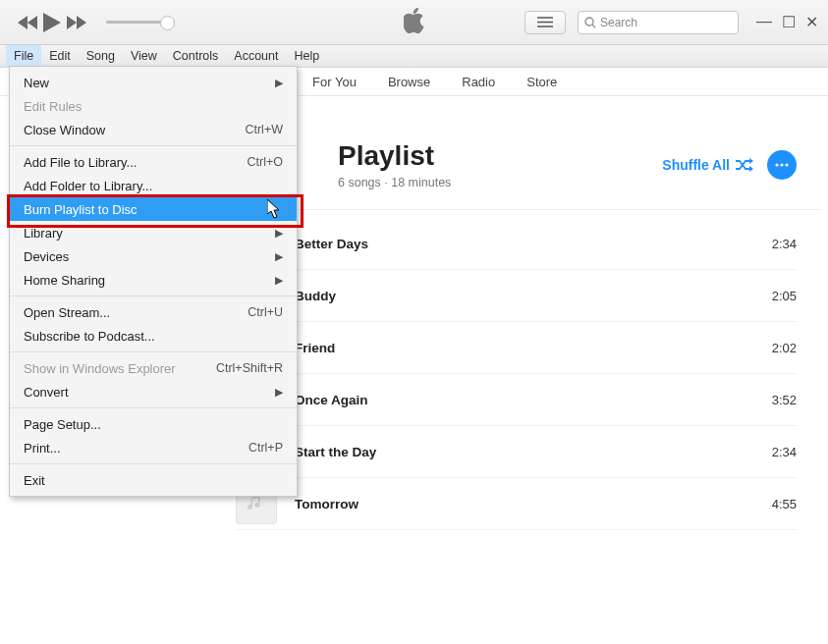  Describe the element at coordinates (42, 448) in the screenshot. I see `menu-item-label: Print...` at that location.